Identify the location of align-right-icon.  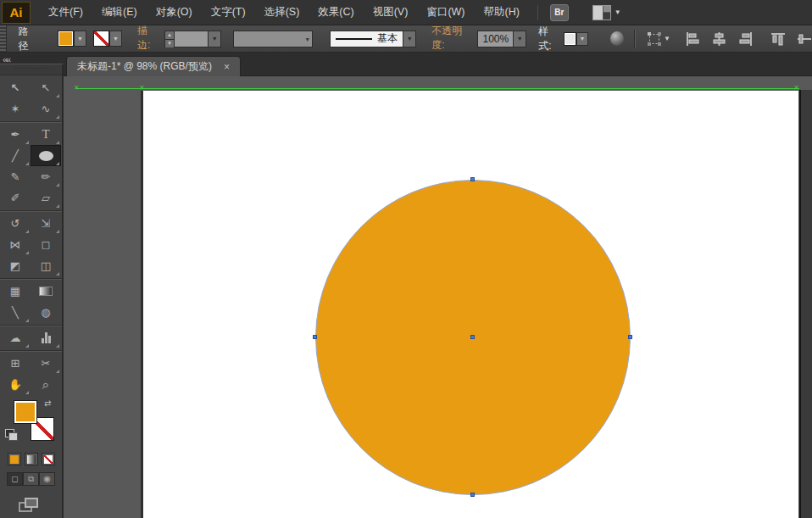
(746, 39).